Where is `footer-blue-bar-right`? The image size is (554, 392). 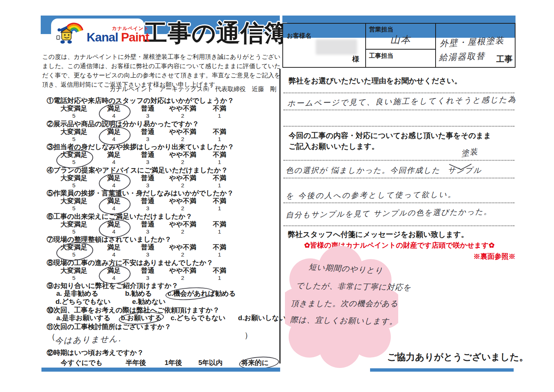
footer-blue-bar-right is located at coordinates (442, 370).